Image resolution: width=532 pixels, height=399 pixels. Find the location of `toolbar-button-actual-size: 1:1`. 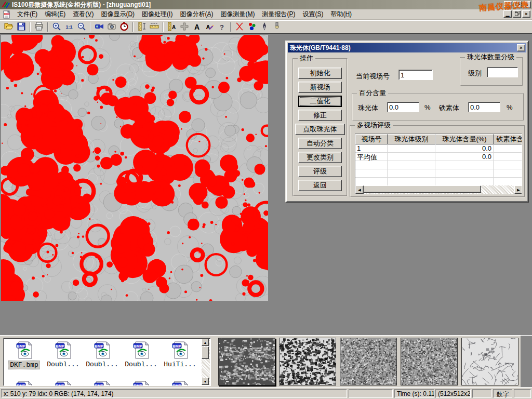

toolbar-button-actual-size: 1:1 is located at coordinates (69, 27).